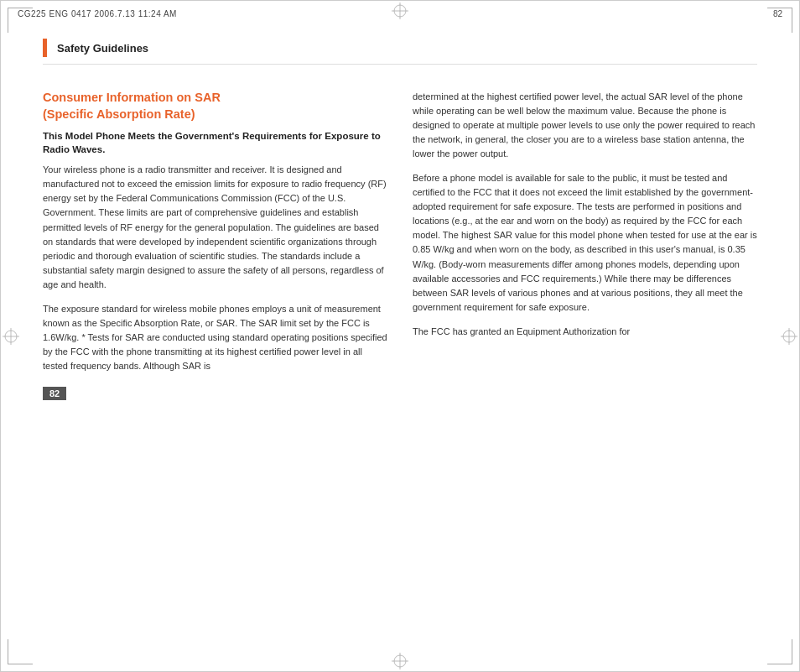  Describe the element at coordinates (780, 652) in the screenshot. I see `crop-mark-br` at that location.